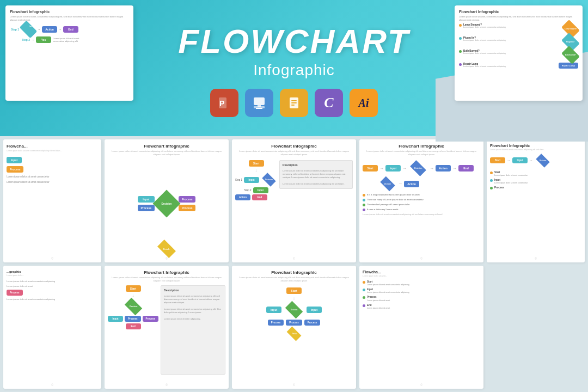 Image resolution: width=588 pixels, height=392 pixels. Describe the element at coordinates (518, 46) in the screenshot. I see `hero-right-qa-list: Lamp Stopped? Lorem ipsum dolor sit amet…` at that location.